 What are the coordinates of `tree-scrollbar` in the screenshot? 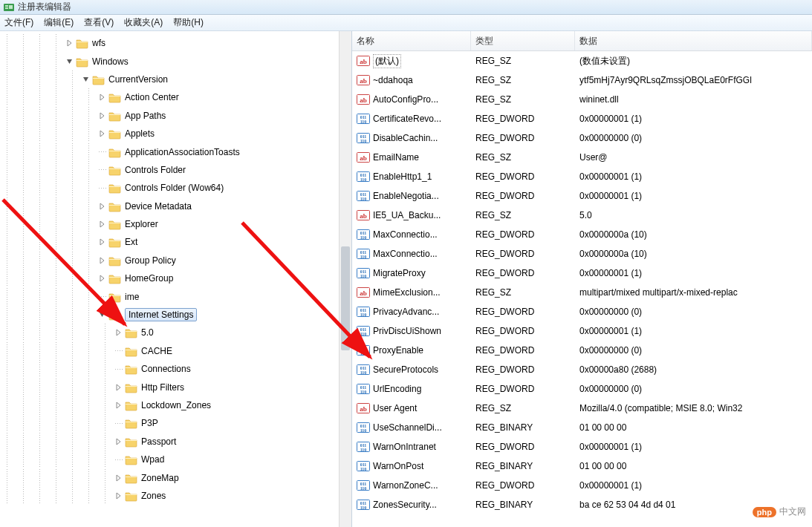 It's located at (345, 279).